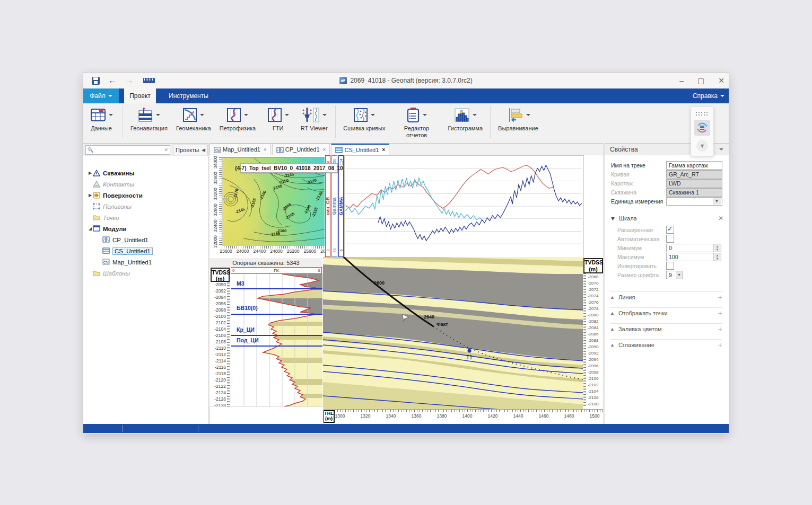 Image resolution: width=812 pixels, height=505 pixels. I want to click on gamma-log-chart, so click(464, 207).